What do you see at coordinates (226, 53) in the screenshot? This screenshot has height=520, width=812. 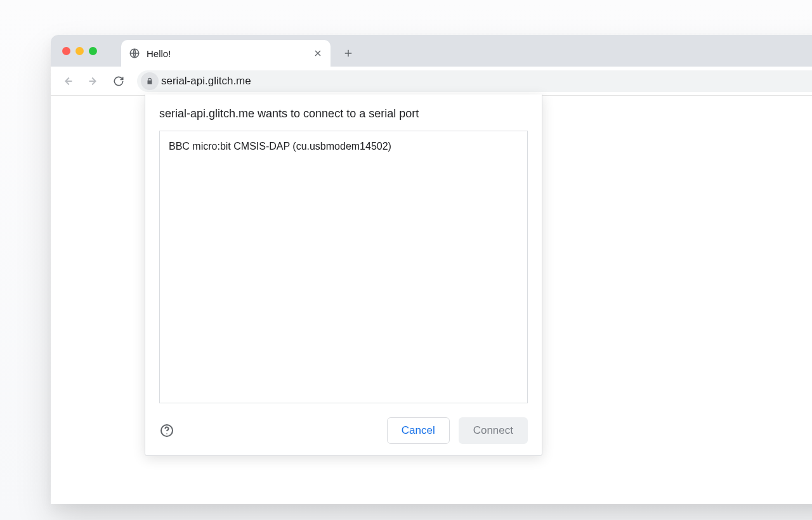 I see `tab-title: Hello!` at bounding box center [226, 53].